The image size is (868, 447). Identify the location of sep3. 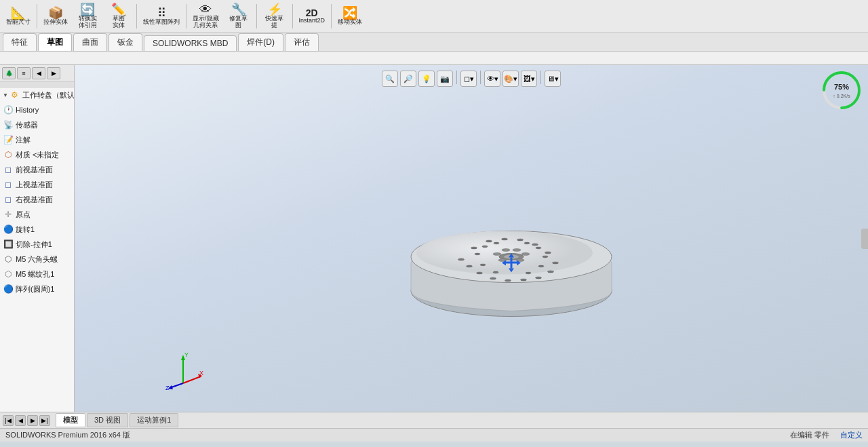
(186, 16).